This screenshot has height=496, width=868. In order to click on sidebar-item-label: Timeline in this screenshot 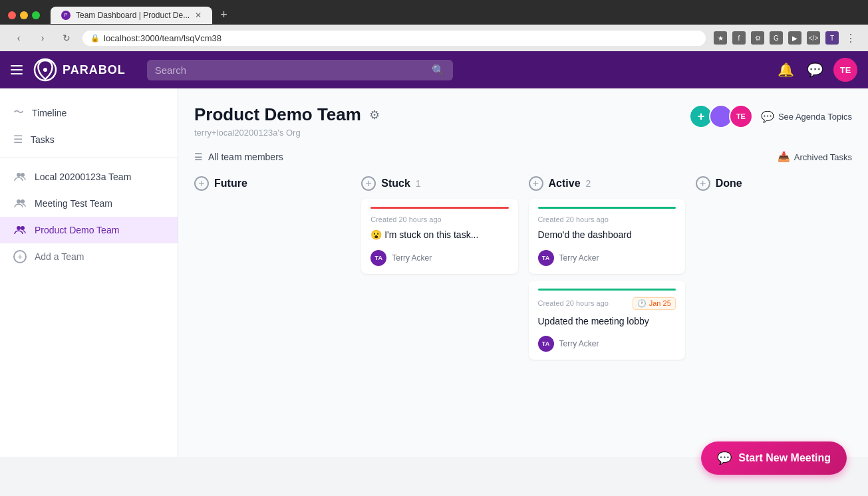, I will do `click(49, 113)`.